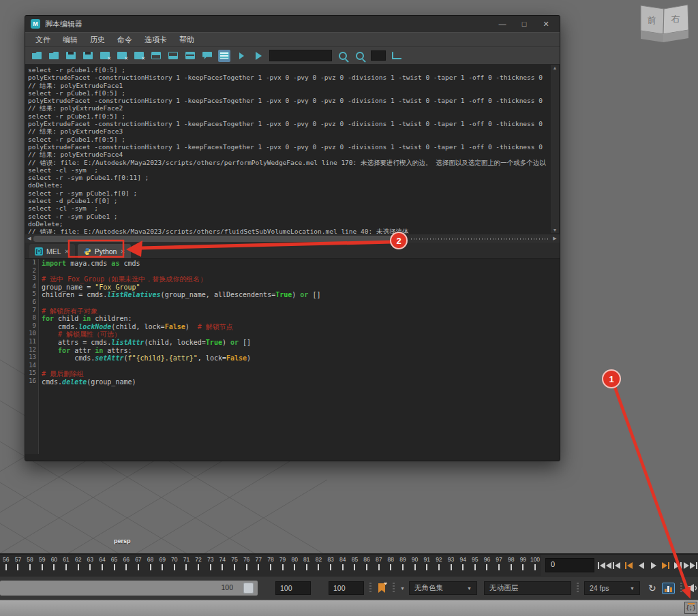  Describe the element at coordinates (463, 566) in the screenshot. I see `timeline-frame: 94` at that location.